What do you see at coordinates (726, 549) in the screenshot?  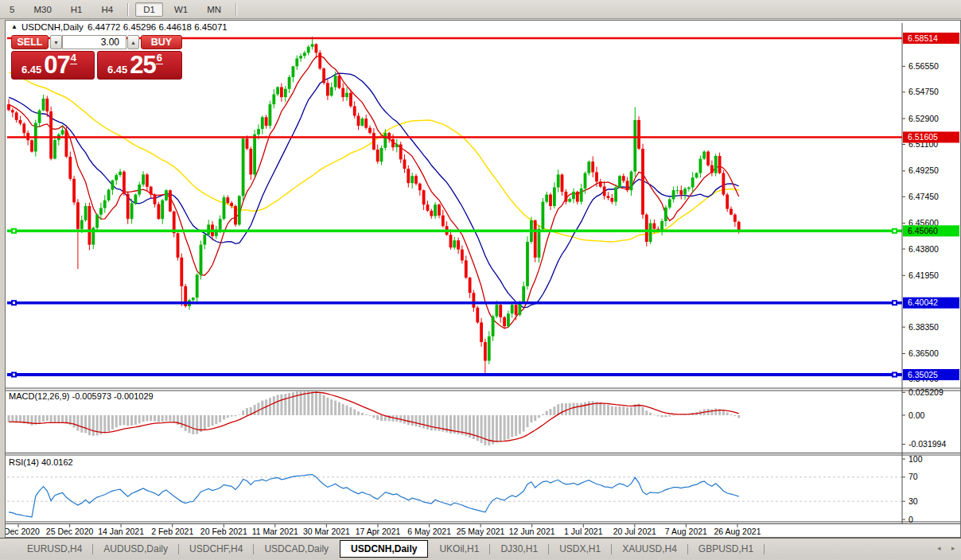 I see `tab-gbpusd-h1: GBPUSD,H1` at bounding box center [726, 549].